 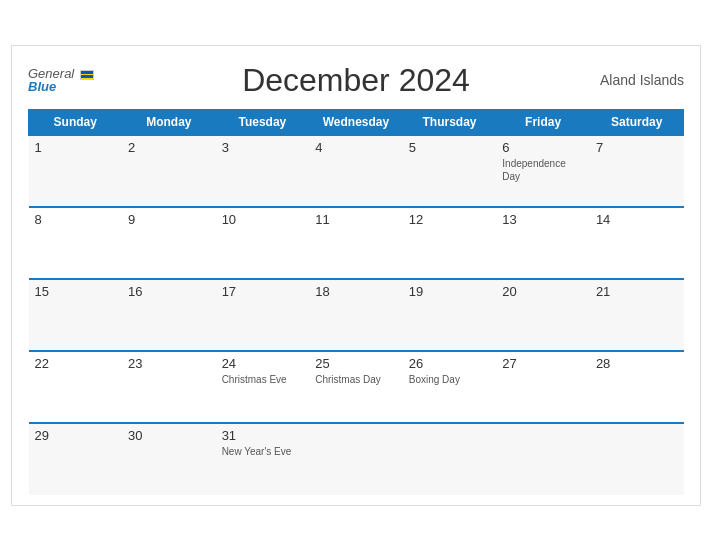 What do you see at coordinates (76, 220) in the screenshot?
I see `day-number: 8` at bounding box center [76, 220].